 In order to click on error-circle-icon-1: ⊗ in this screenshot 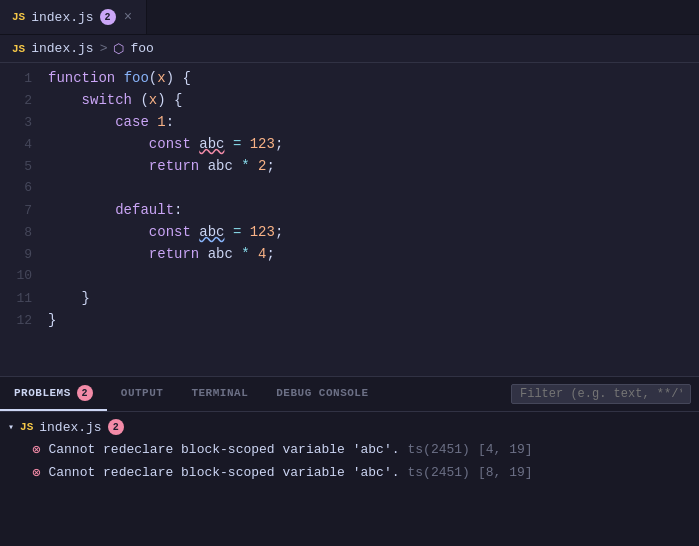, I will do `click(36, 450)`.